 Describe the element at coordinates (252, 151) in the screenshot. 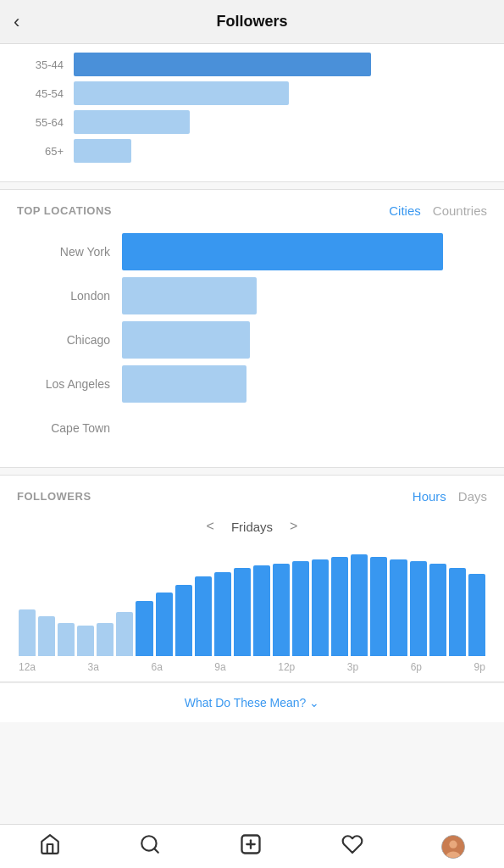

I see `age-row-65plus: 65+` at that location.